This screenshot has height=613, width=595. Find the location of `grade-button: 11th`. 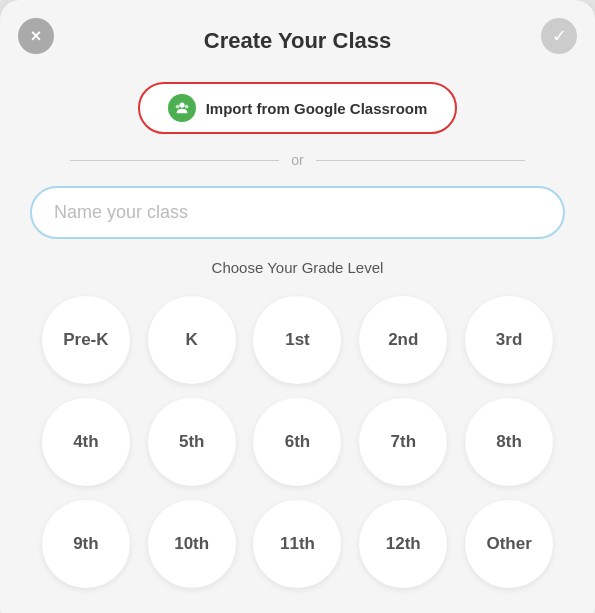

grade-button: 11th is located at coordinates (297, 544).